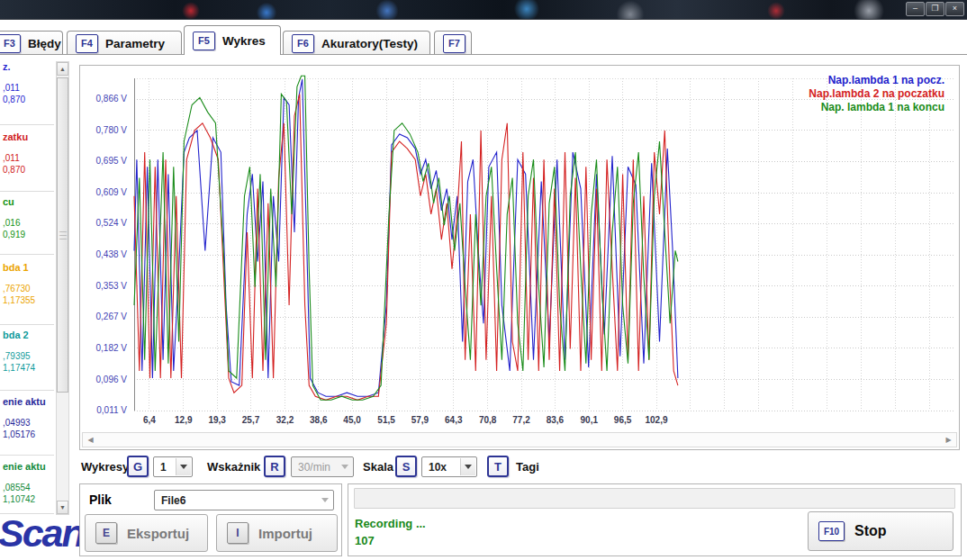 The image size is (967, 560). Describe the element at coordinates (521, 420) in the screenshot. I see `x-tick-label: 77,2` at that location.